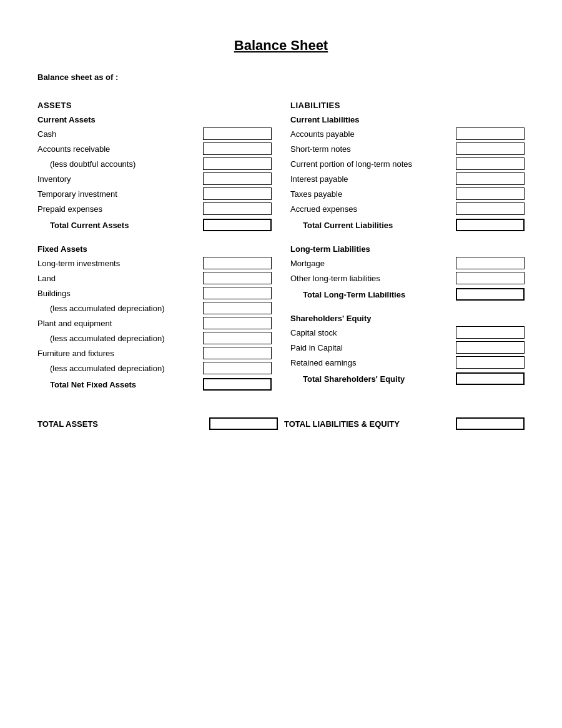 The height and width of the screenshot is (728, 562). I want to click on list-item: Mortgage, so click(407, 263).